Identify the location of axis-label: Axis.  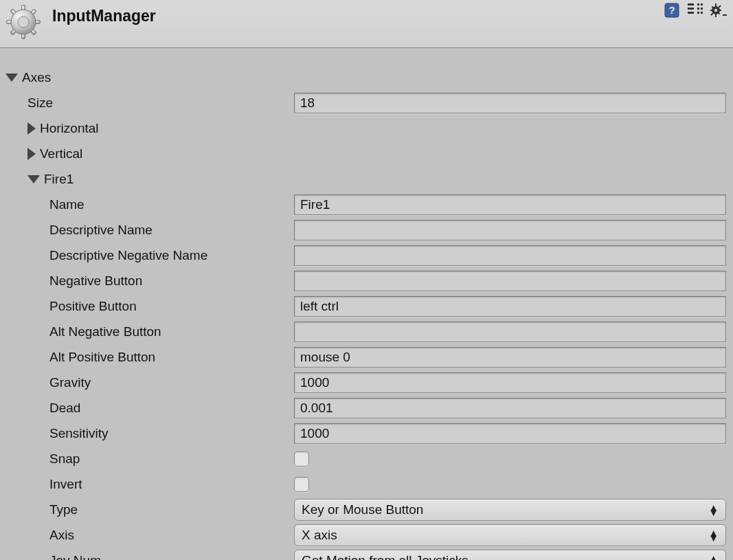
(62, 535).